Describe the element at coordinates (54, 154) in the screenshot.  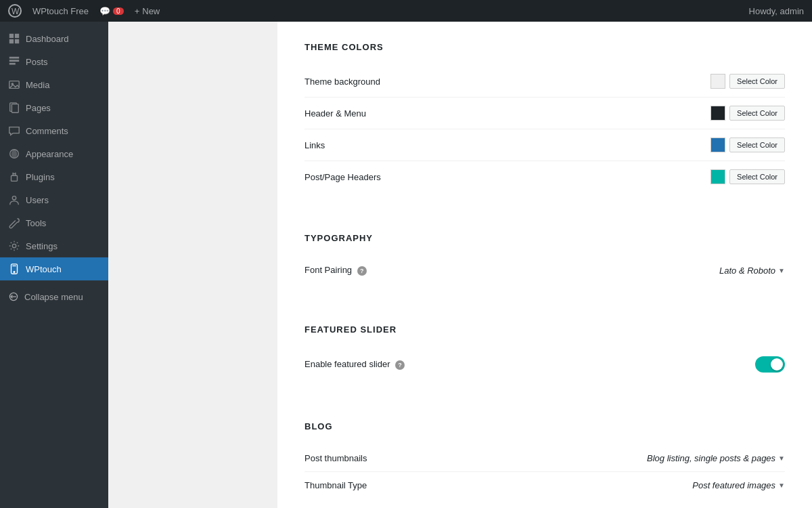
I see `sidebar-item-appearance: Appearance` at that location.